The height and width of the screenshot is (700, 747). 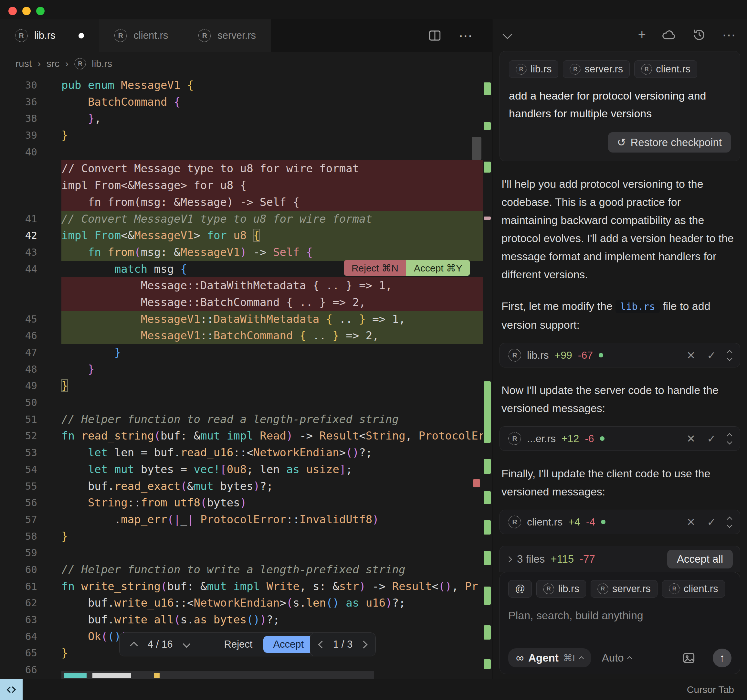 What do you see at coordinates (617, 658) in the screenshot?
I see `model-selector: Auto` at bounding box center [617, 658].